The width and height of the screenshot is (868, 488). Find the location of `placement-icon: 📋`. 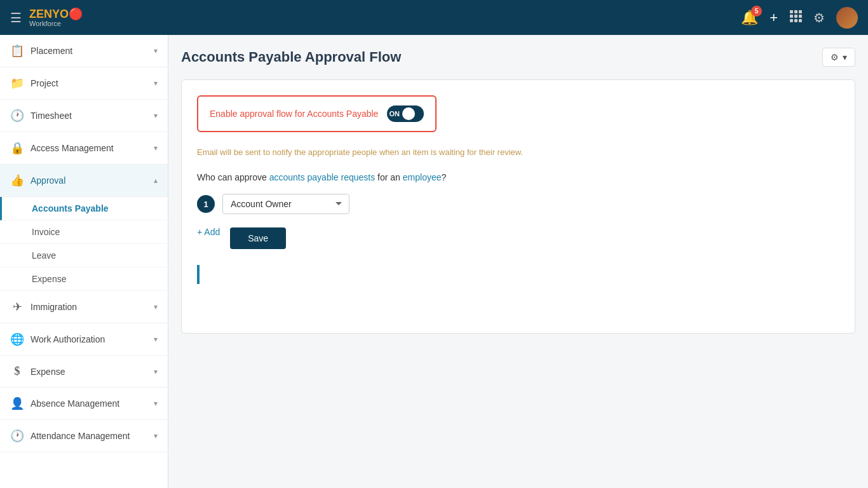

placement-icon: 📋 is located at coordinates (17, 51).